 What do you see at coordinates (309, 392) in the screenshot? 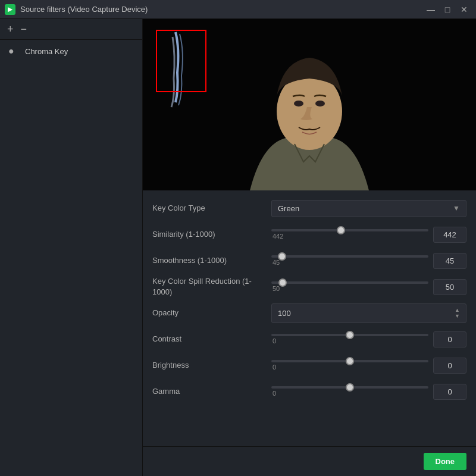
I see `gamma-row: Gamma 0 0` at bounding box center [309, 392].